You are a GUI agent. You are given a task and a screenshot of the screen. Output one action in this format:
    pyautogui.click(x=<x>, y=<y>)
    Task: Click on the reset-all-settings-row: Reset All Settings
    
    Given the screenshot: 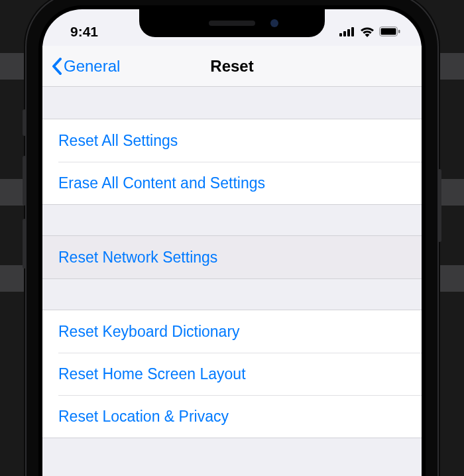 What is the action you would take?
    pyautogui.click(x=232, y=141)
    